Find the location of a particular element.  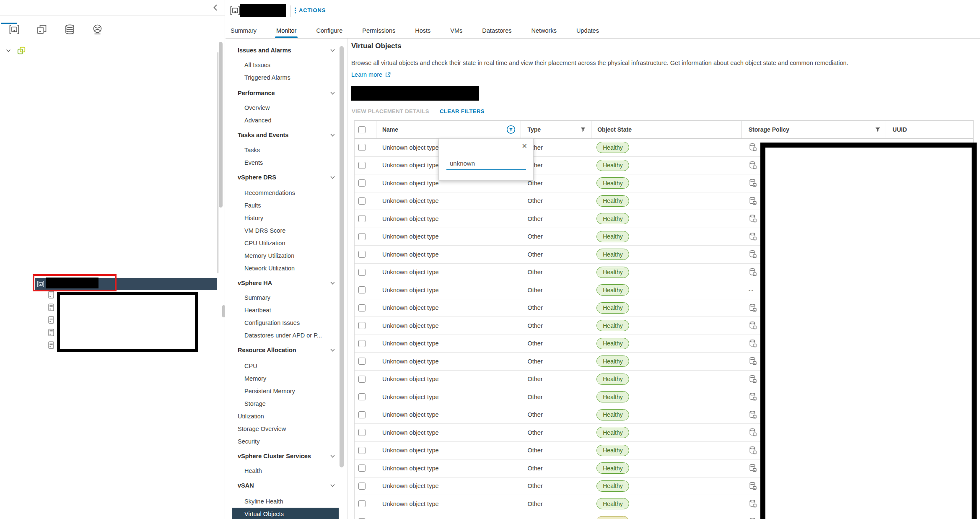

tab-hosts: Hosts is located at coordinates (423, 31).